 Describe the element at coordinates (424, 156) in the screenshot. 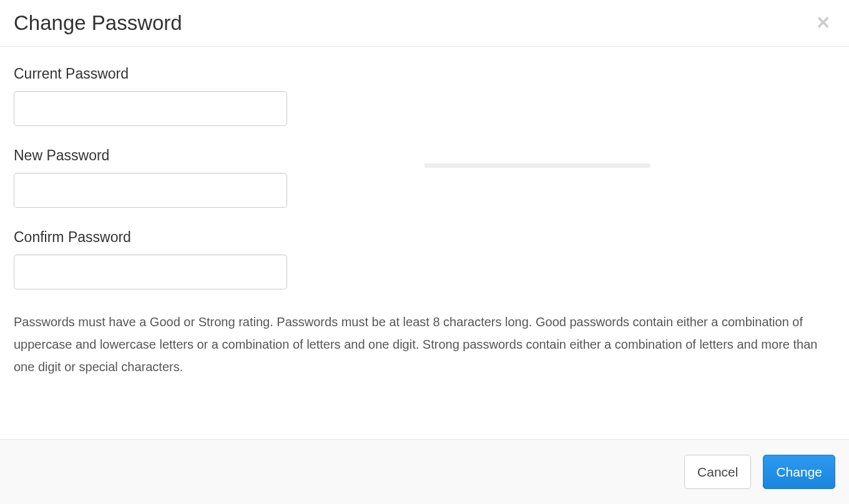

I see `new-password-label: New Password` at that location.